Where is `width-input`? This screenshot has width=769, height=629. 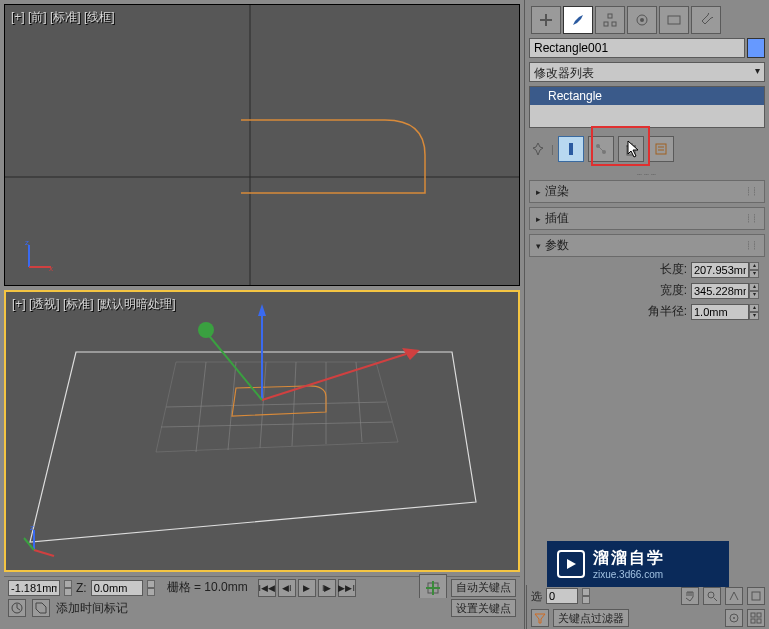
width-input is located at coordinates (720, 291).